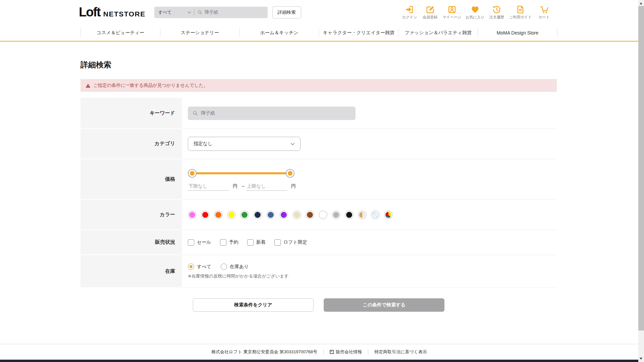 This screenshot has width=644, height=362. What do you see at coordinates (231, 215) in the screenshot?
I see `color-swatch-yellow` at bounding box center [231, 215].